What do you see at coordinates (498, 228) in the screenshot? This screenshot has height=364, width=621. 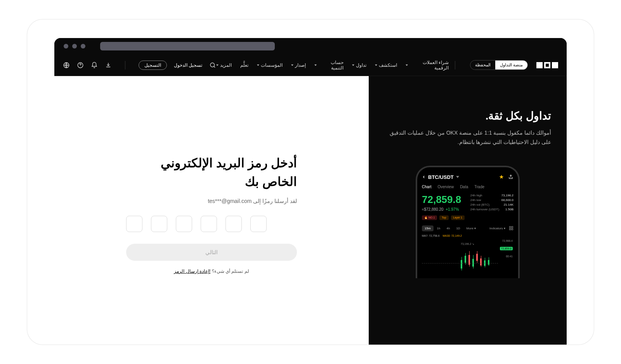 I see `indicators-button: Indicators ▾` at bounding box center [498, 228].